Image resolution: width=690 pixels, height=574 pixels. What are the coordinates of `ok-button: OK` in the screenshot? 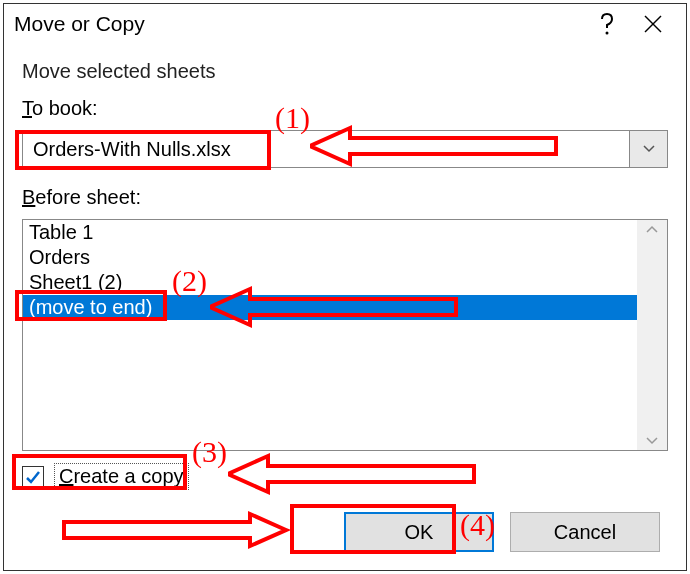 It's located at (419, 532).